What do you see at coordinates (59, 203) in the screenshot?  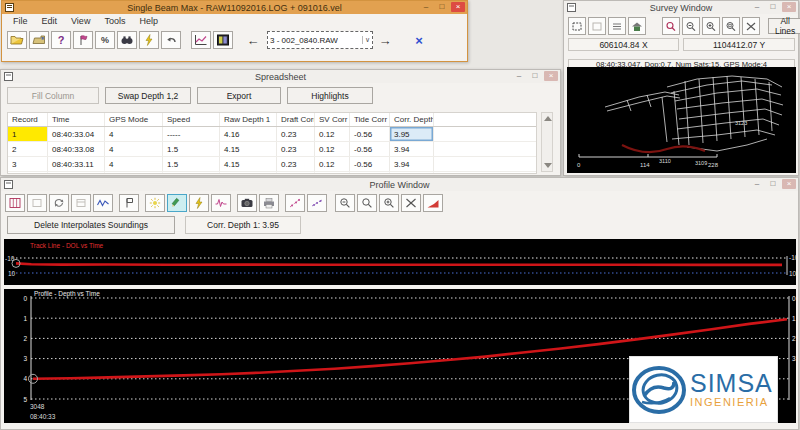 I see `refresh-button` at bounding box center [59, 203].